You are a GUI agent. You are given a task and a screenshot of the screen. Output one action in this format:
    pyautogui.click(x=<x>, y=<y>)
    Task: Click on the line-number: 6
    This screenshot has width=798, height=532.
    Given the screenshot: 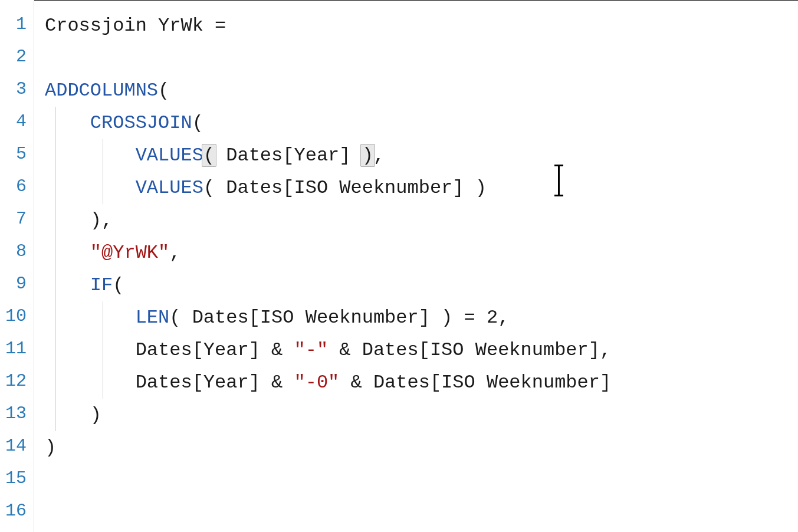 What is the action you would take?
    pyautogui.click(x=17, y=186)
    